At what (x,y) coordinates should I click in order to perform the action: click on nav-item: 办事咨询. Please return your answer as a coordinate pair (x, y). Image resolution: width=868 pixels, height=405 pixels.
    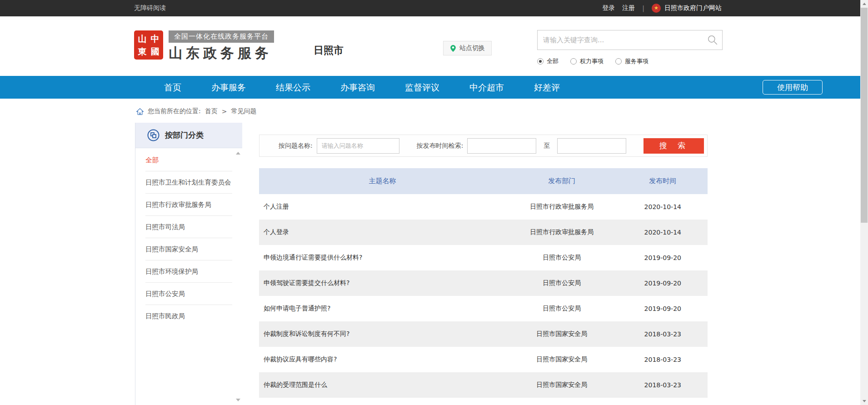
    Looking at the image, I should click on (358, 87).